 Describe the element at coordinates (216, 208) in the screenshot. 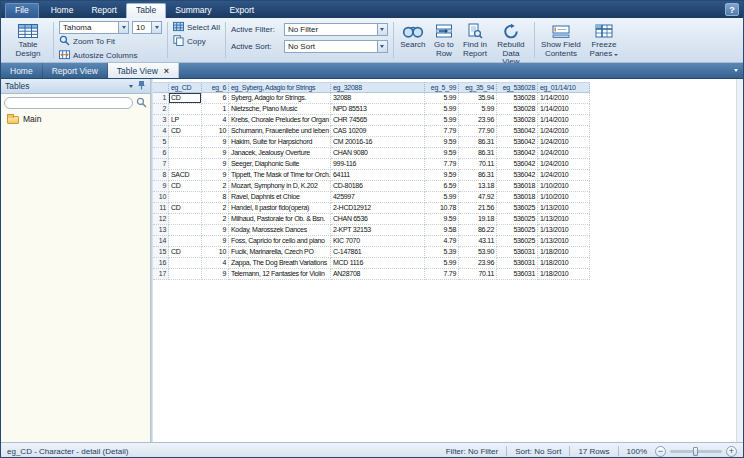

I see `table-cell: 2` at that location.